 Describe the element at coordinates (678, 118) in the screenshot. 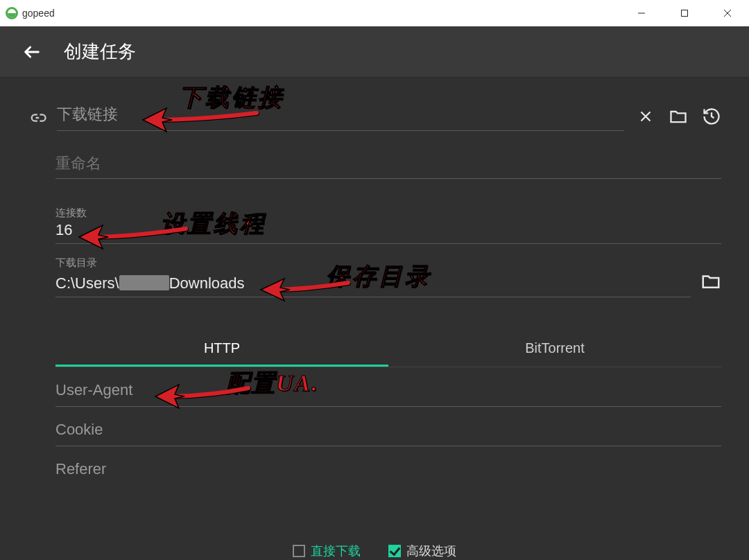

I see `folder-icon` at that location.